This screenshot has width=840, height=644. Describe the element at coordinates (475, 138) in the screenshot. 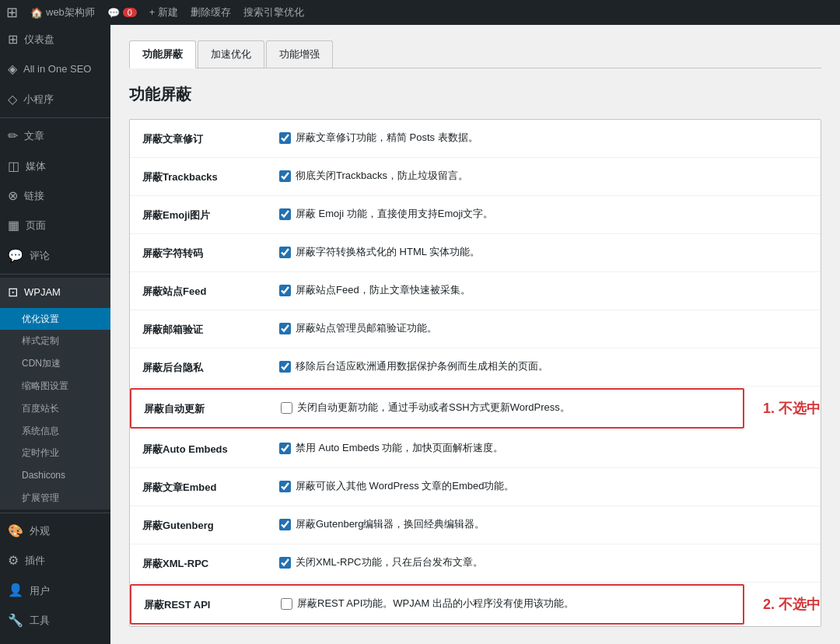

I see `setting-row-0: 屏蔽文章修订 屏蔽文章修订功能，精简 Posts 表数据。` at that location.